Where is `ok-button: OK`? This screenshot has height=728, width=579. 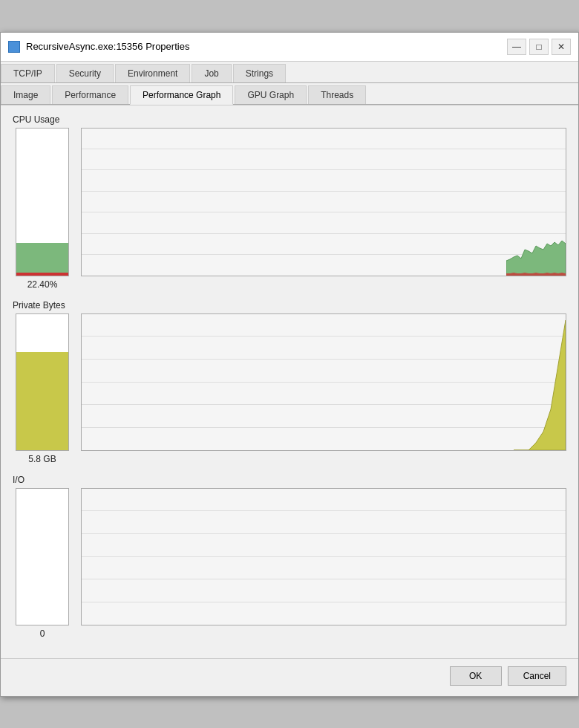
ok-button: OK is located at coordinates (476, 676).